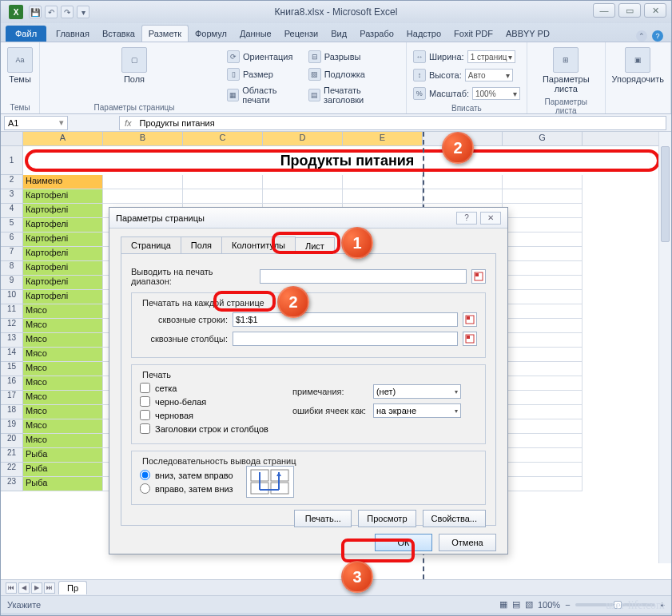 The width and height of the screenshot is (672, 616). Describe the element at coordinates (63, 197) in the screenshot. I see `cell-a3: Картофелі` at that location.